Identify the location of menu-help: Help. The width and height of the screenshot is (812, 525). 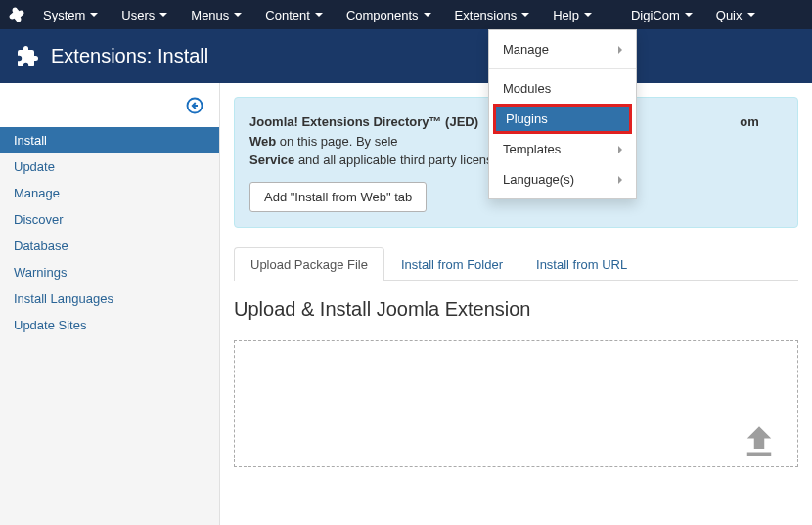
(572, 15).